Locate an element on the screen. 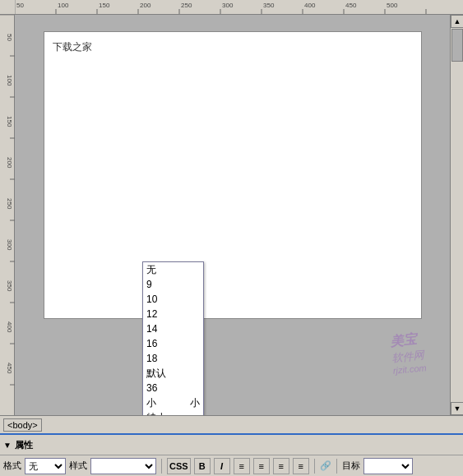 The width and height of the screenshot is (463, 476). align-center-button: ≡ is located at coordinates (262, 466).